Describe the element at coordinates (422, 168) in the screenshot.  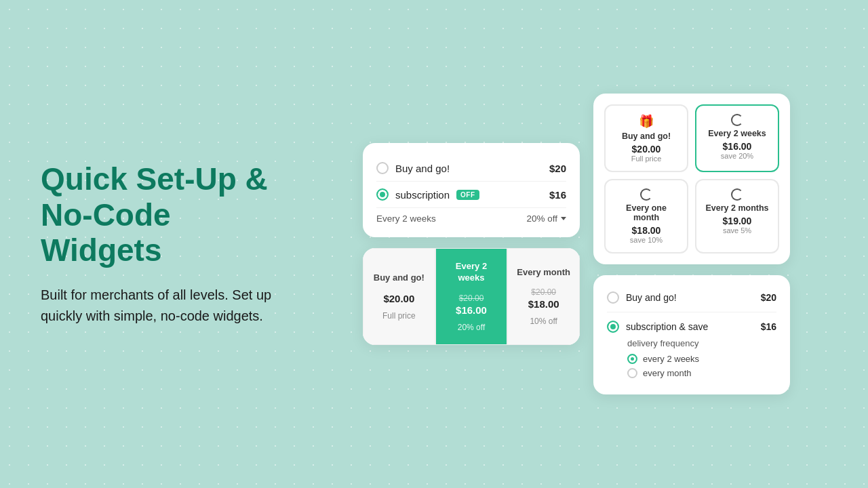
I see `label-buy-and-go: Buy and go!` at that location.